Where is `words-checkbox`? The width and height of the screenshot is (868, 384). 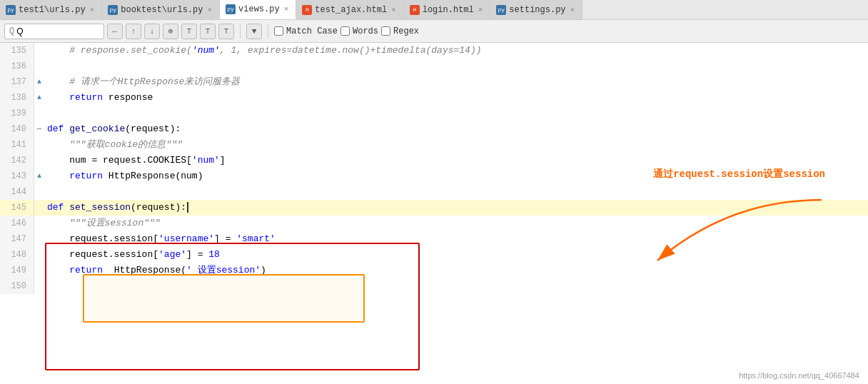
words-checkbox is located at coordinates (345, 31).